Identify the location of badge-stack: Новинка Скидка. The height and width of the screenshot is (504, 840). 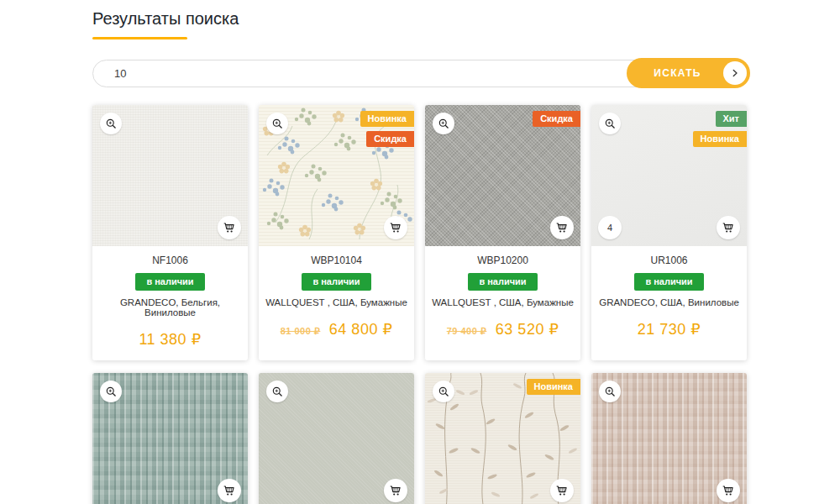
(387, 131).